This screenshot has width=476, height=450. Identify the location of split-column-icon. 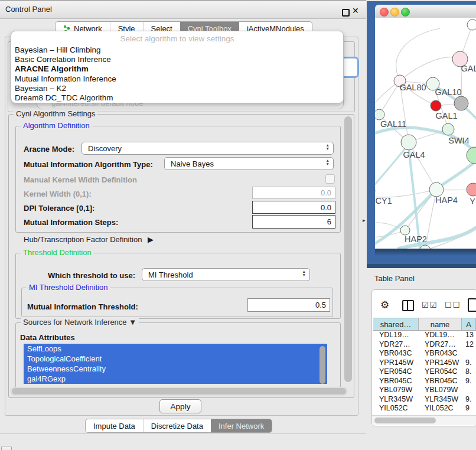
(408, 306).